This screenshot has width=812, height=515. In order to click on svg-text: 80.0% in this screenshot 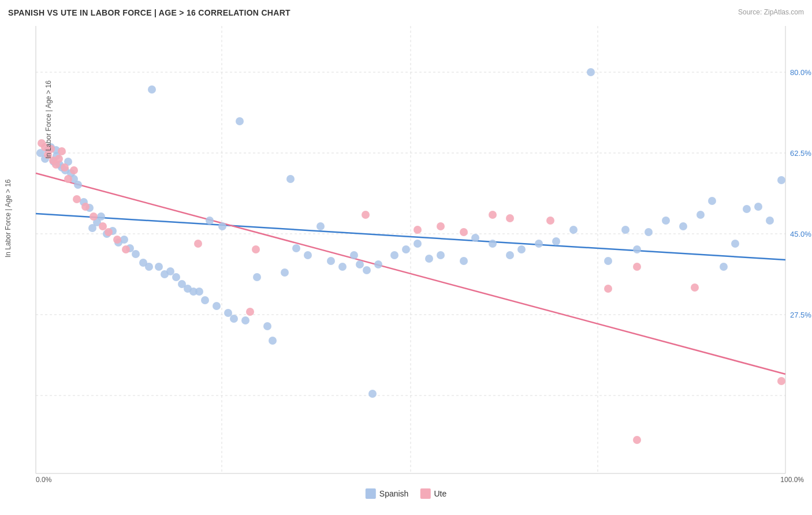, I will do `click(800, 73)`.